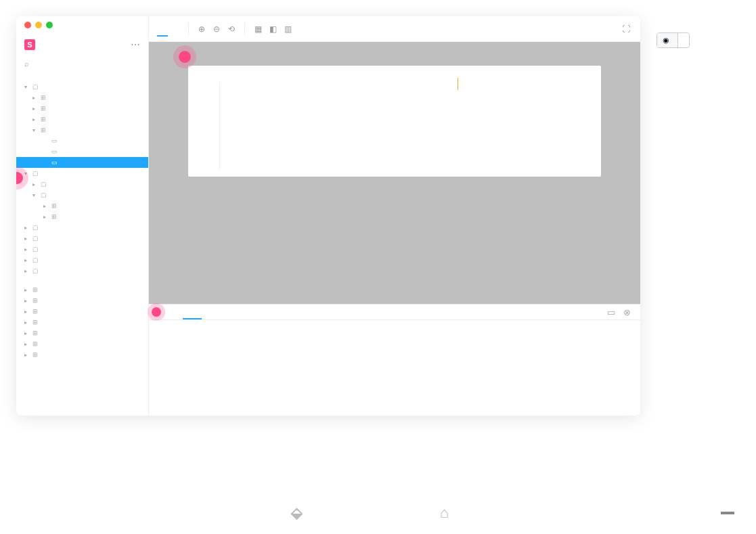 This screenshot has width=756, height=534. Describe the element at coordinates (83, 65) in the screenshot. I see `search-input: ⌕` at that location.